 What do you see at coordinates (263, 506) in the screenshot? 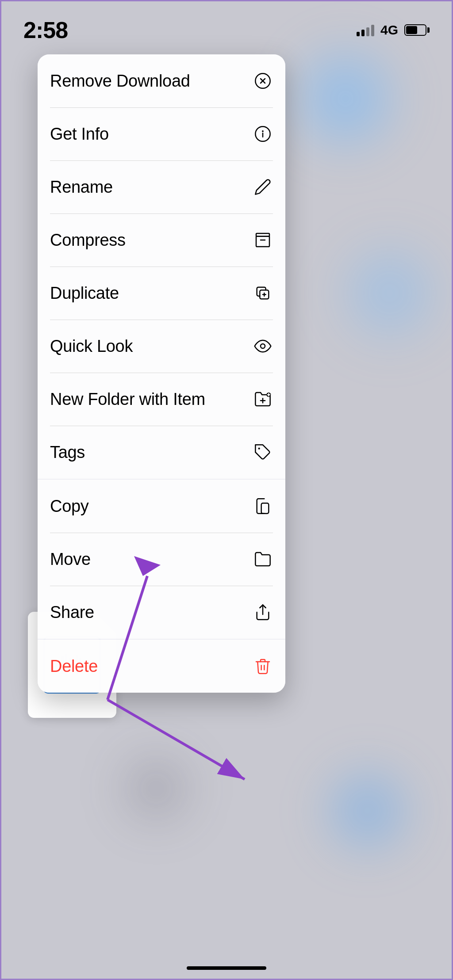
I see `files-icon` at bounding box center [263, 506].